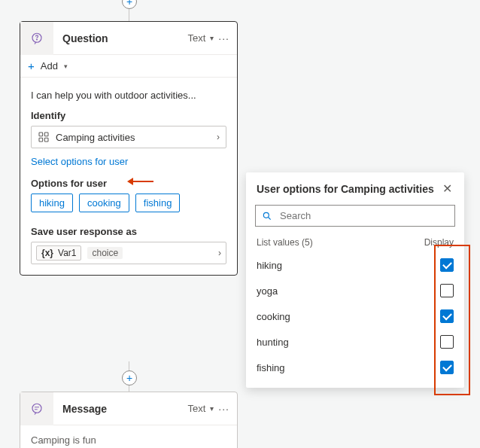 This screenshot has width=480, height=448. What do you see at coordinates (196, 38) in the screenshot?
I see `question-text-type: Text` at bounding box center [196, 38].